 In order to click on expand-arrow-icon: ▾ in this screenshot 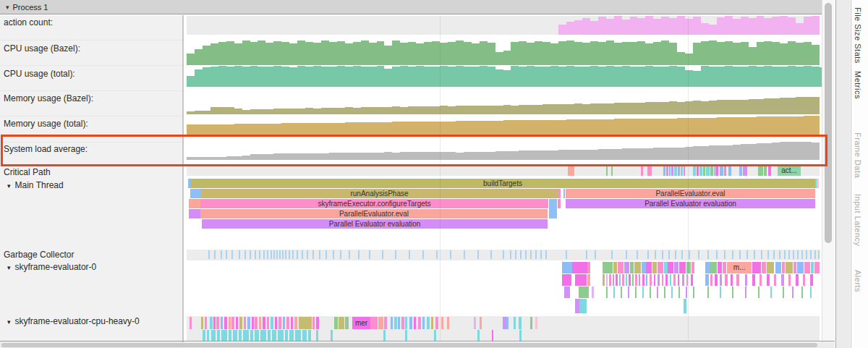, I will do `click(9, 268)`.